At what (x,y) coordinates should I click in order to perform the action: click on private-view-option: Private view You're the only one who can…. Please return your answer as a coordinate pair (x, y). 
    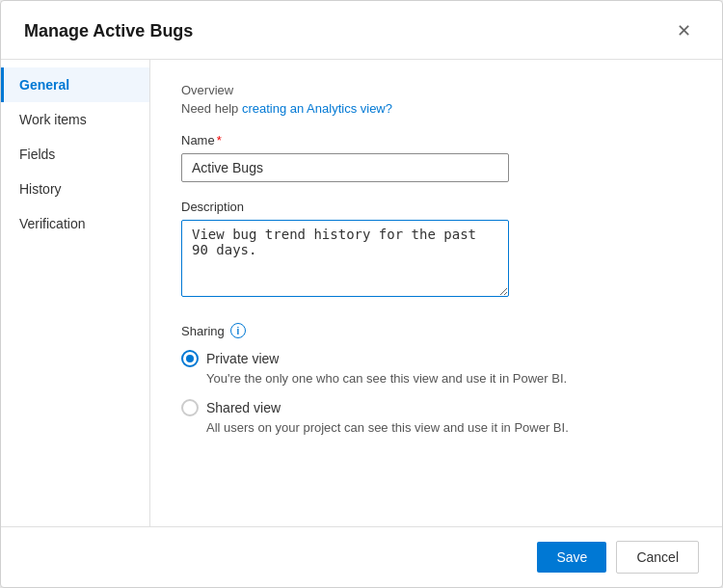
    Looking at the image, I should click on (436, 368).